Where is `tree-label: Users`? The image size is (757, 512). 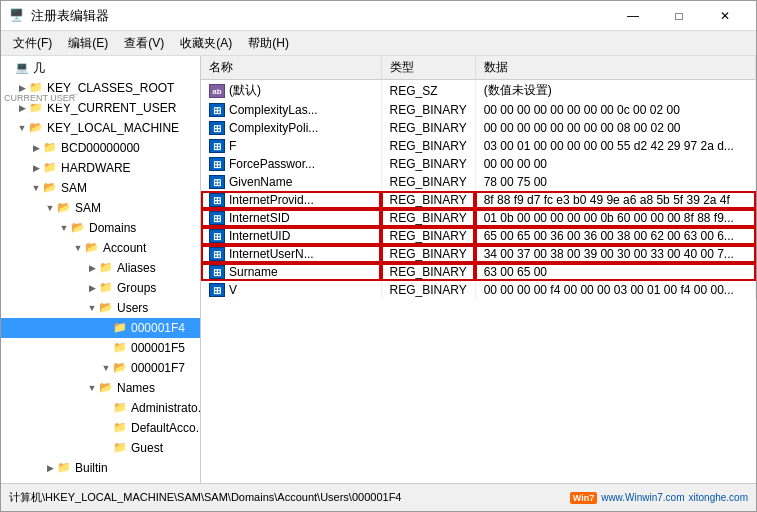
tree-label: Users is located at coordinates (132, 308).